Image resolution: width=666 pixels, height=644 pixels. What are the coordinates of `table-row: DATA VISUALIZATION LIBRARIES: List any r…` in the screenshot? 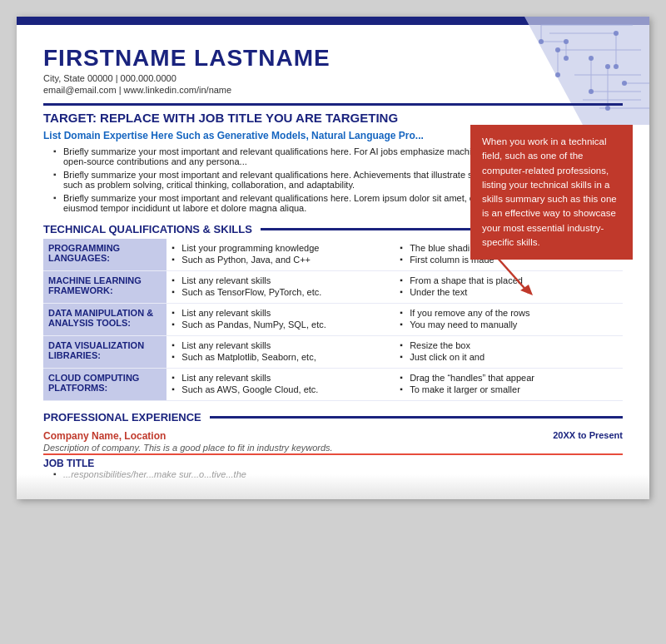 It's located at (333, 353).